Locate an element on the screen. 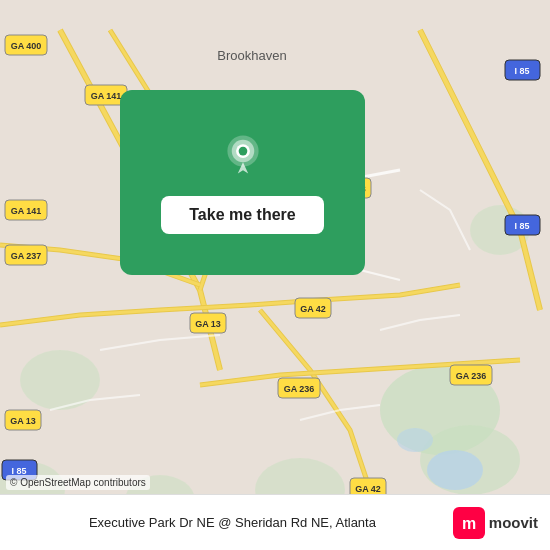 The image size is (550, 550). destination-label: Executive Park Dr NE @ Sheridan Rd NE, A… is located at coordinates (232, 522).